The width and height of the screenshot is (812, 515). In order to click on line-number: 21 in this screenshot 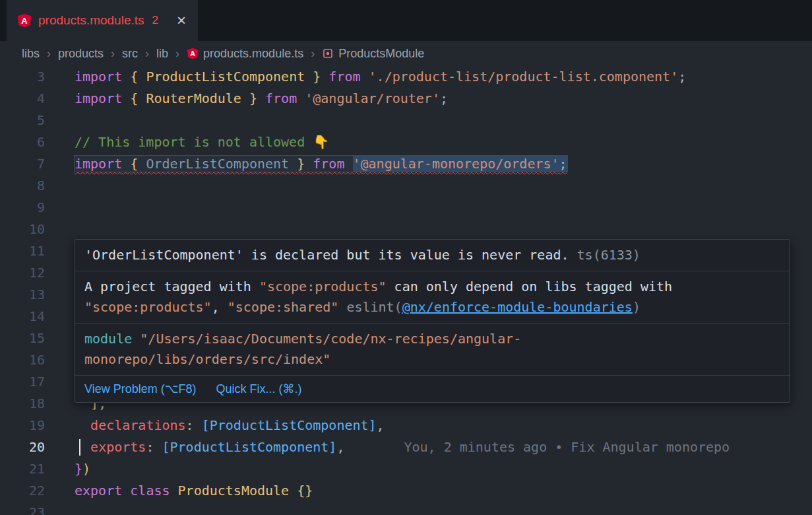, I will do `click(22, 469)`.